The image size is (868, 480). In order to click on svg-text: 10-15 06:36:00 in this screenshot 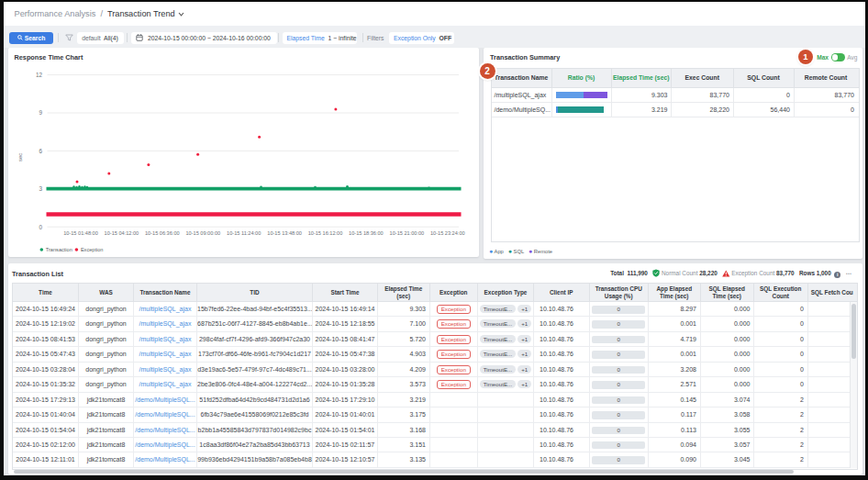, I will do `click(161, 233)`.